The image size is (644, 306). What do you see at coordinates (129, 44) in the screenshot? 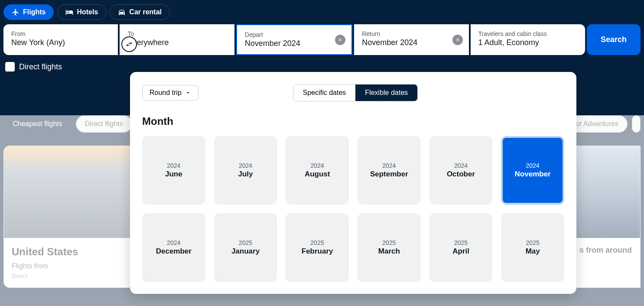
I see `swap-icon` at bounding box center [129, 44].